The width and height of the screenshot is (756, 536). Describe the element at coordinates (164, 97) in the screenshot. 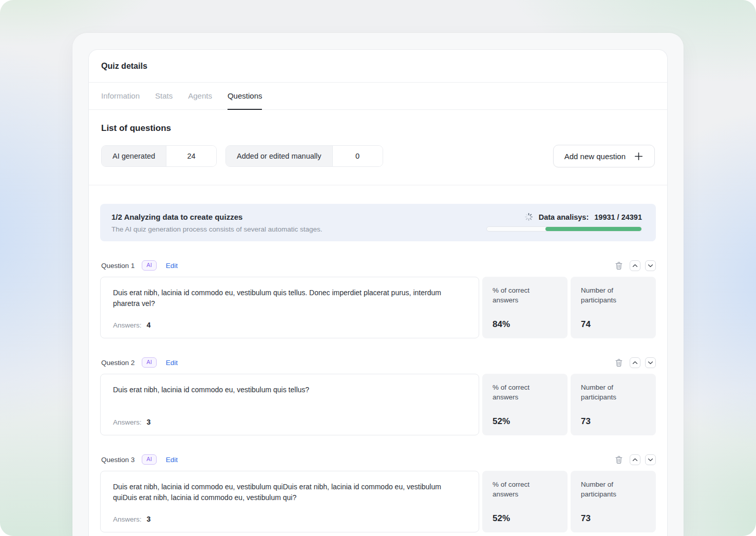

I see `tab-stats: Stats` at that location.